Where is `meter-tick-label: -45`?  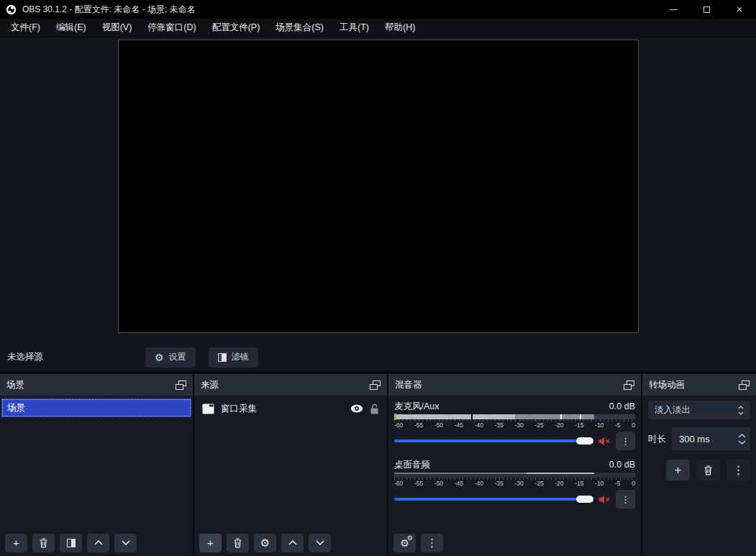 meter-tick-label: -45 is located at coordinates (459, 483).